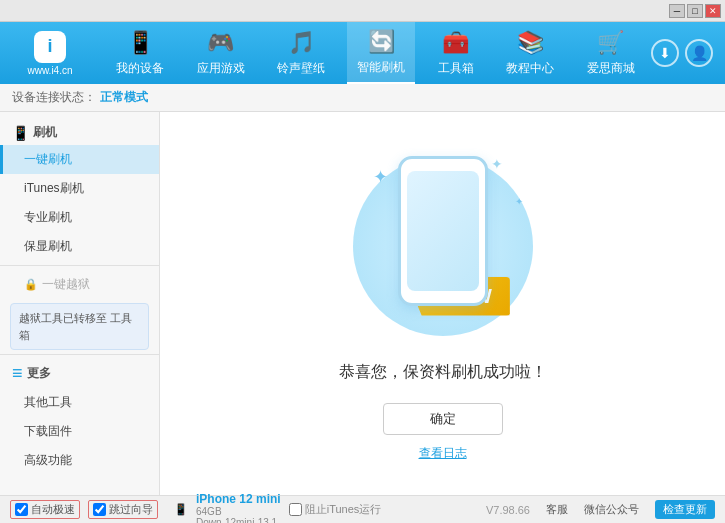 This screenshot has width=725, height=523. What do you see at coordinates (80, 246) in the screenshot?
I see `sidebar-item-save-flash: 保显刷机` at bounding box center [80, 246].